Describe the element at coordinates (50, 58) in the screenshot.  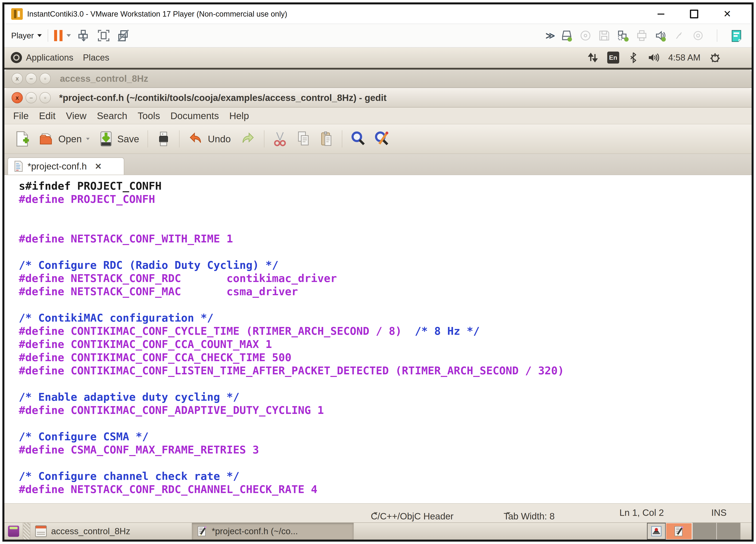
I see `applications-menu: Applications` at that location.